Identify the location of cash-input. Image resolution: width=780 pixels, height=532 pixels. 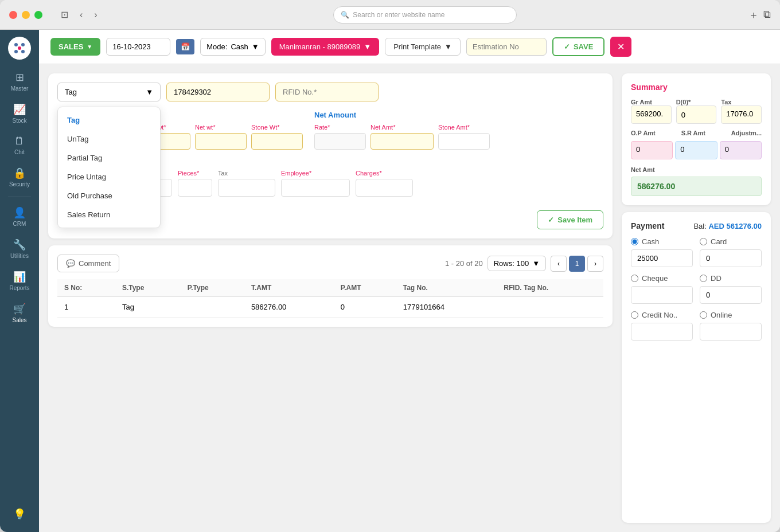
(662, 258).